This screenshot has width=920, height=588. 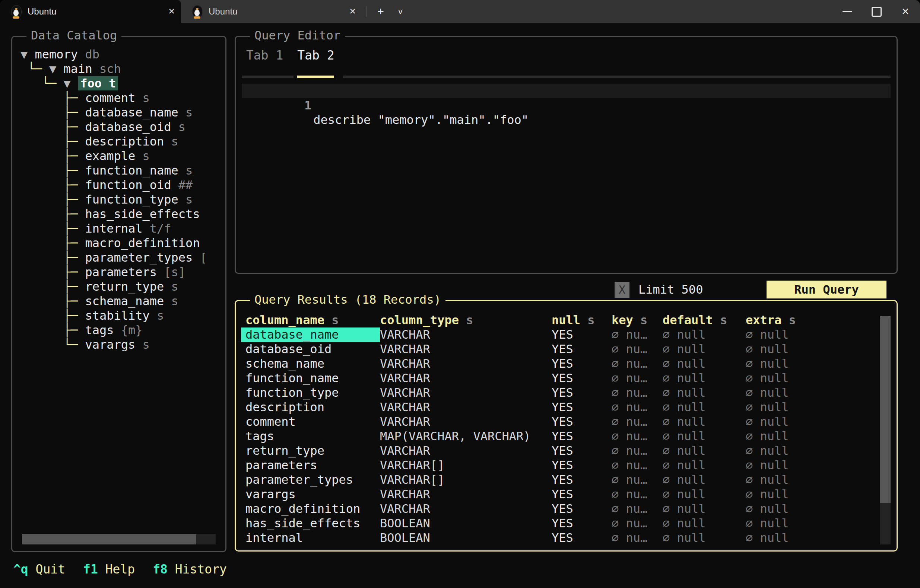 I want to click on results-cell: return_type, so click(x=310, y=451).